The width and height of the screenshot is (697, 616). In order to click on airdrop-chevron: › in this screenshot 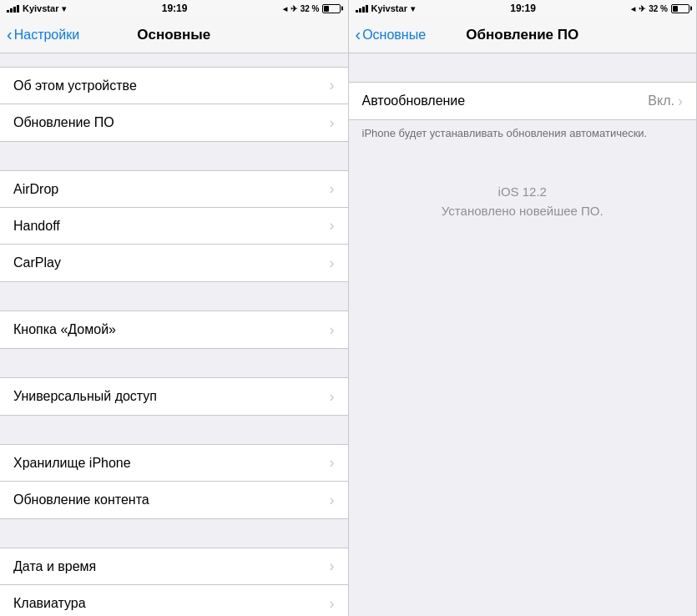, I will do `click(332, 189)`.